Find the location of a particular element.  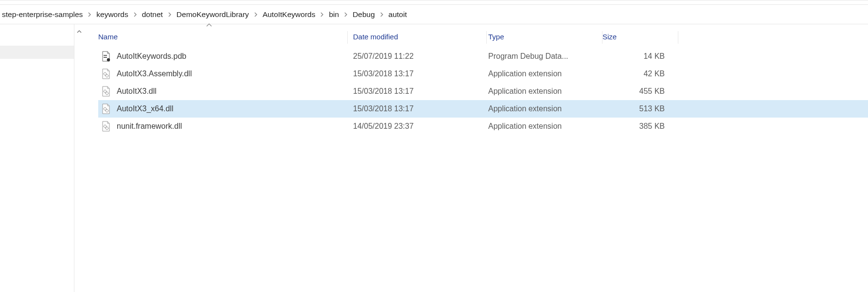

file-name-label: AutoItKeywords.pdb is located at coordinates (152, 56).